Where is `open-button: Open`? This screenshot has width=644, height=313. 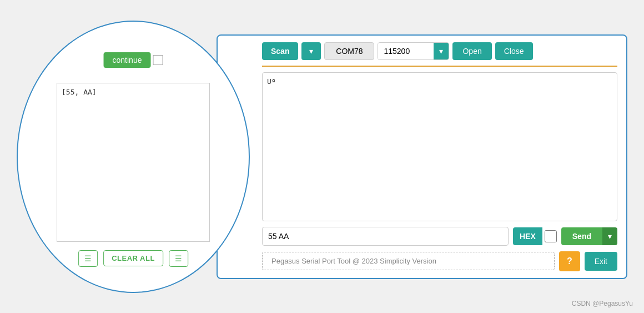 open-button: Open is located at coordinates (472, 51).